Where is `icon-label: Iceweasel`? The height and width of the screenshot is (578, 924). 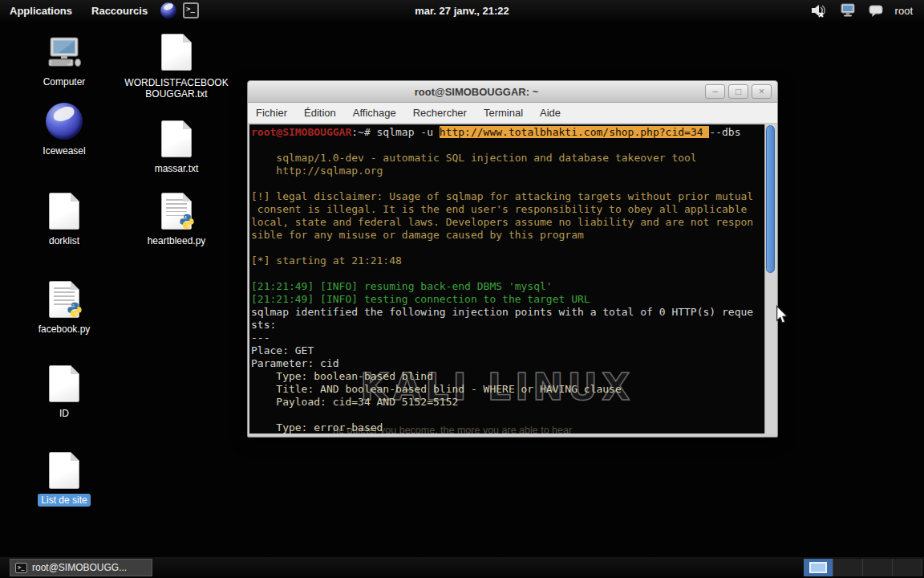 icon-label: Iceweasel is located at coordinates (64, 151).